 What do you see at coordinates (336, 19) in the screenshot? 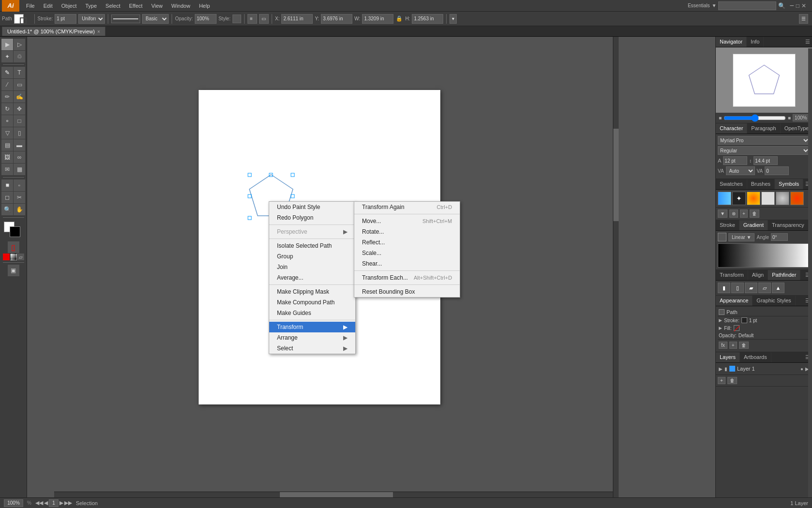
I see `y-input` at bounding box center [336, 19].